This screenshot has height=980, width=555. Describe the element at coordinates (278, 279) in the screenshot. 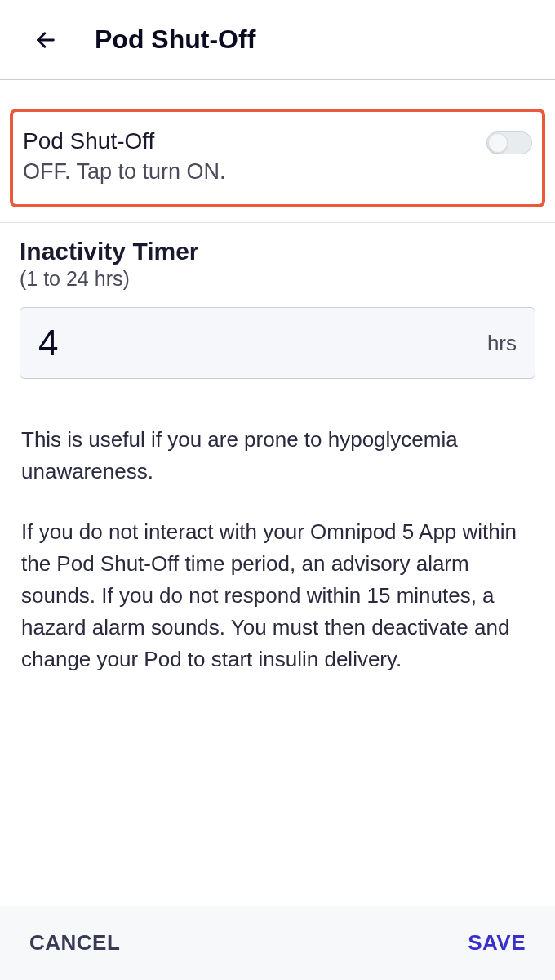

I see `timer-range: (1 to 24 hrs)` at that location.